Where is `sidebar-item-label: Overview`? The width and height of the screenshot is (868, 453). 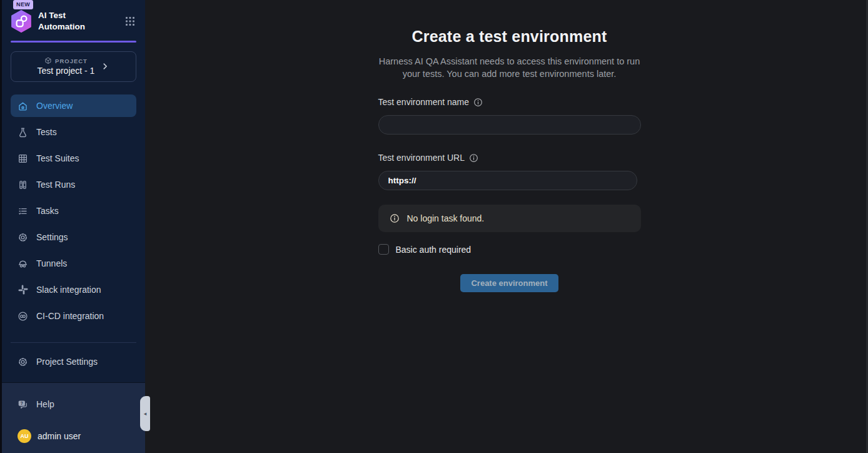
sidebar-item-label: Overview is located at coordinates (54, 106).